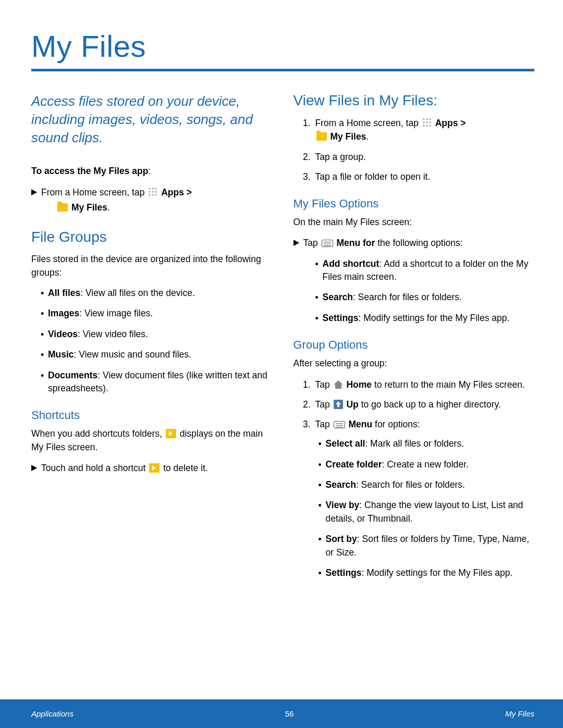  What do you see at coordinates (426, 512) in the screenshot?
I see `list-item: View by: Change the view layout to List,…` at bounding box center [426, 512].